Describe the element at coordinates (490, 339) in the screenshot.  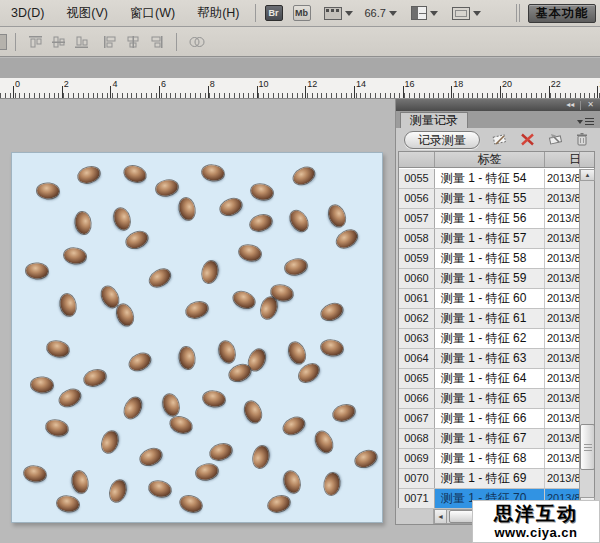
I see `table-row: 0063测量 1 - 特征 622013/8` at that location.